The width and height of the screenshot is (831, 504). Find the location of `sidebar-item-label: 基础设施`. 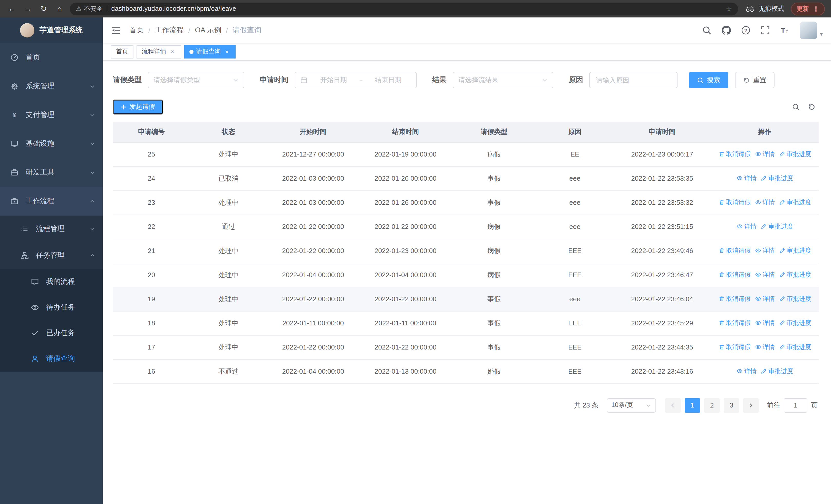

sidebar-item-label: 基础设施 is located at coordinates (57, 144).